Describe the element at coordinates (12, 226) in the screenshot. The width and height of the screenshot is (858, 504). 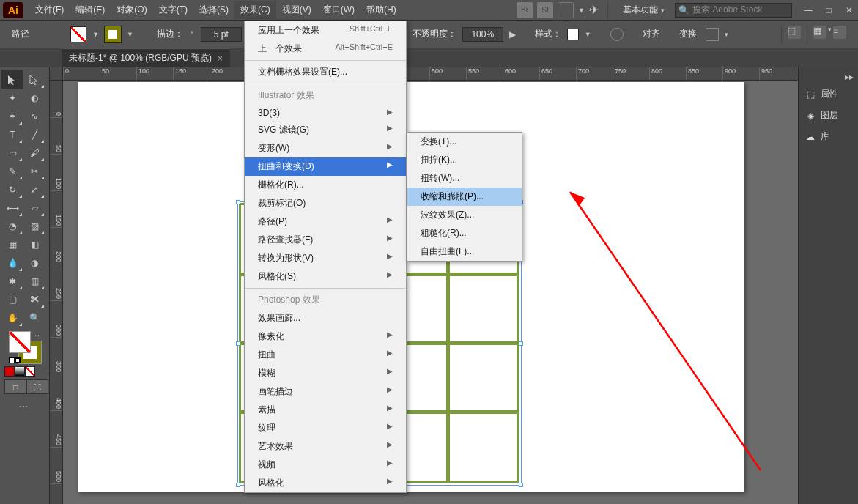
I see `shape-builder-tool: ◔` at that location.